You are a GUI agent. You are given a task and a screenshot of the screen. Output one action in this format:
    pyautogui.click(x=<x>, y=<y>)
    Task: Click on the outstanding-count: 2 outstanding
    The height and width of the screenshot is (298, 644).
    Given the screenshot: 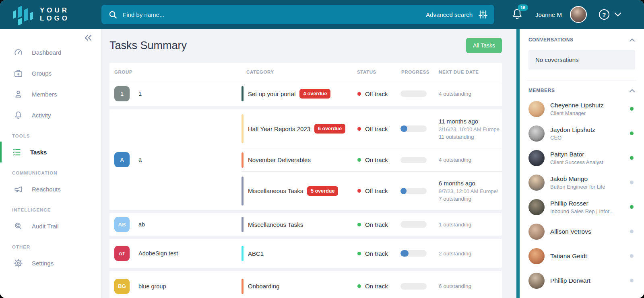 What is the action you would take?
    pyautogui.click(x=470, y=253)
    